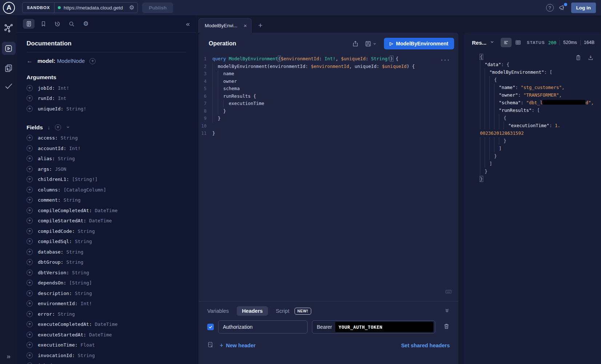  Describe the element at coordinates (106, 190) in the screenshot. I see `field-item: columns:[CatalogColumn]` at that location.